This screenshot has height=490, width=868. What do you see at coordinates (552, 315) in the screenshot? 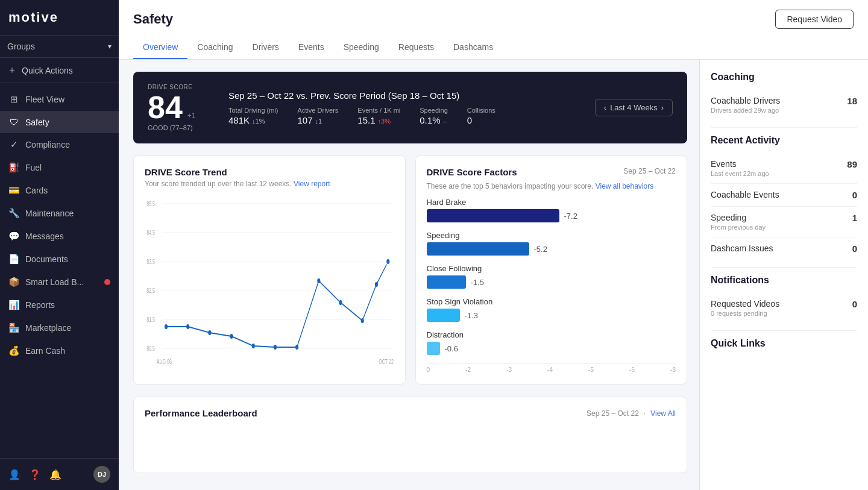
I see `score-factor-bar-row: -1.3` at bounding box center [552, 315].